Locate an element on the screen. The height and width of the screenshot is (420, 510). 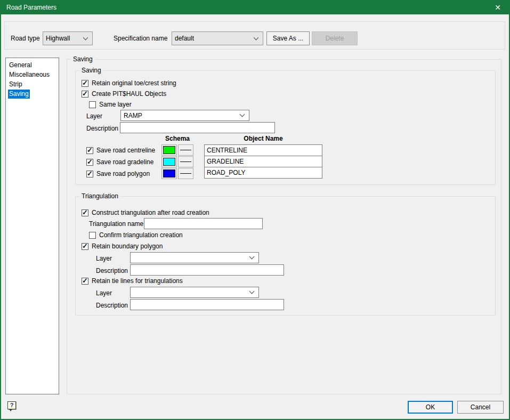
retain-tie-lines-checkbox-row: Retain tie lines for triangulations is located at coordinates (132, 281).